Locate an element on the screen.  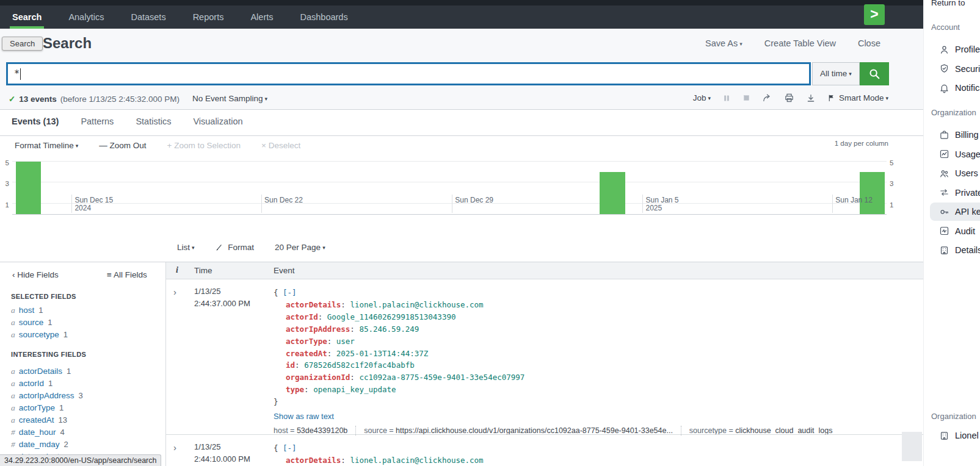
meta-value: clickhouse_cloud_audit_logs is located at coordinates (784, 431).